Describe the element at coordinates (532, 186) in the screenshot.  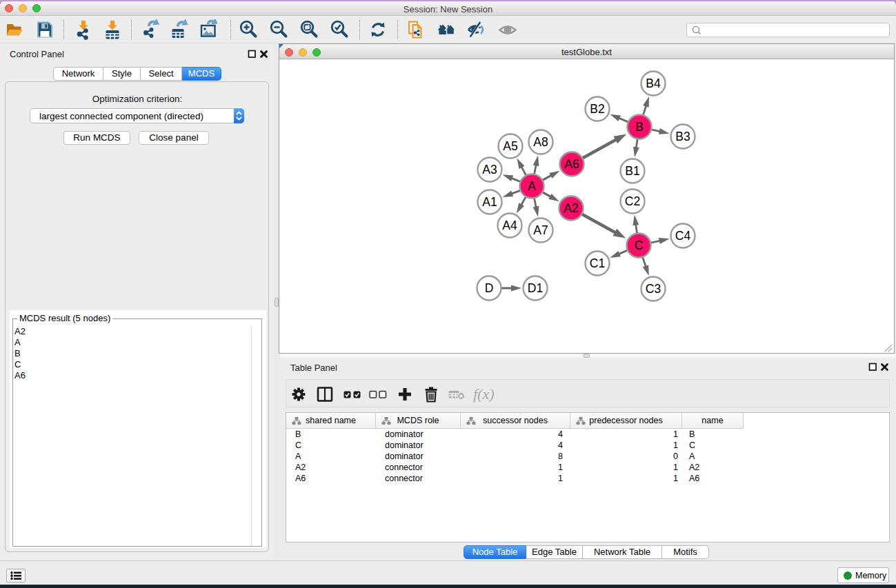
I see `svg-text: A` at that location.